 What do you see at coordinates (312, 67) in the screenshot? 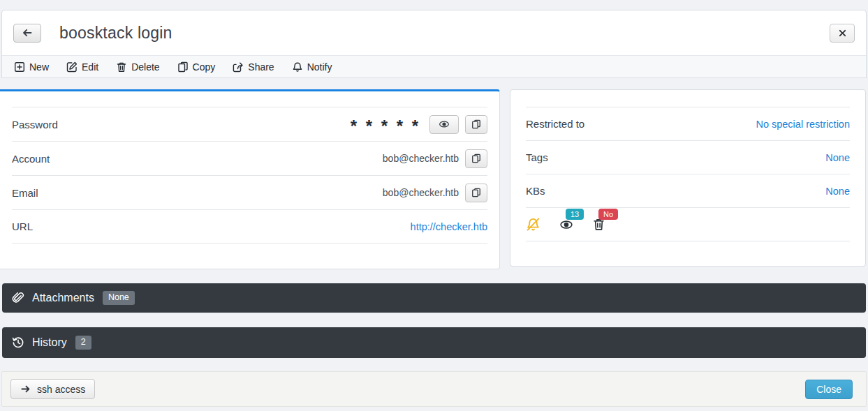
I see `toolbar-notify-button: Notify` at bounding box center [312, 67].